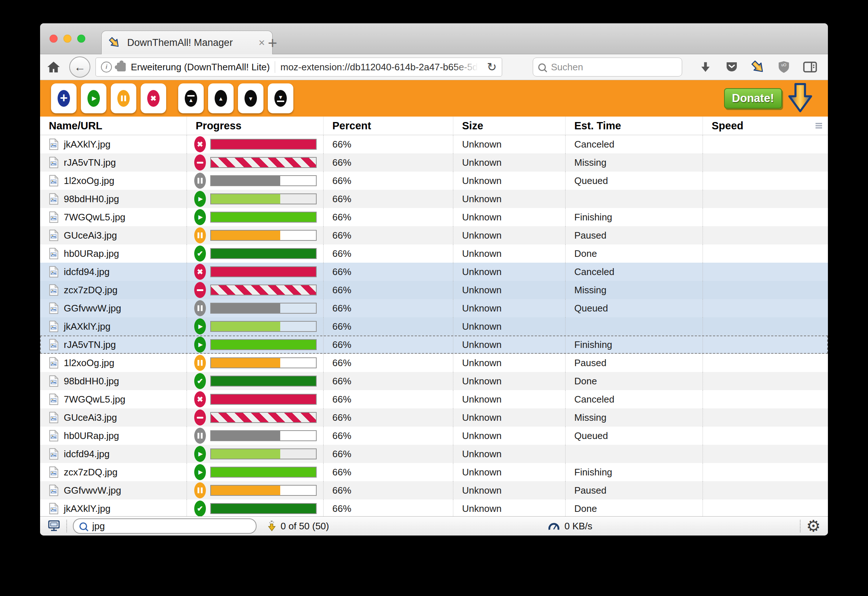 The width and height of the screenshot is (868, 596). What do you see at coordinates (765, 125) in the screenshot?
I see `column-header-speed: Speed` at bounding box center [765, 125].